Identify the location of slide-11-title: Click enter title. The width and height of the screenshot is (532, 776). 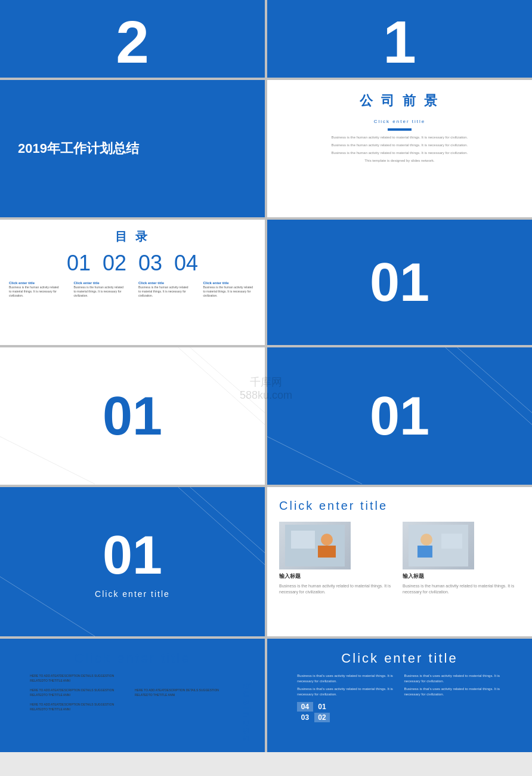
(132, 658).